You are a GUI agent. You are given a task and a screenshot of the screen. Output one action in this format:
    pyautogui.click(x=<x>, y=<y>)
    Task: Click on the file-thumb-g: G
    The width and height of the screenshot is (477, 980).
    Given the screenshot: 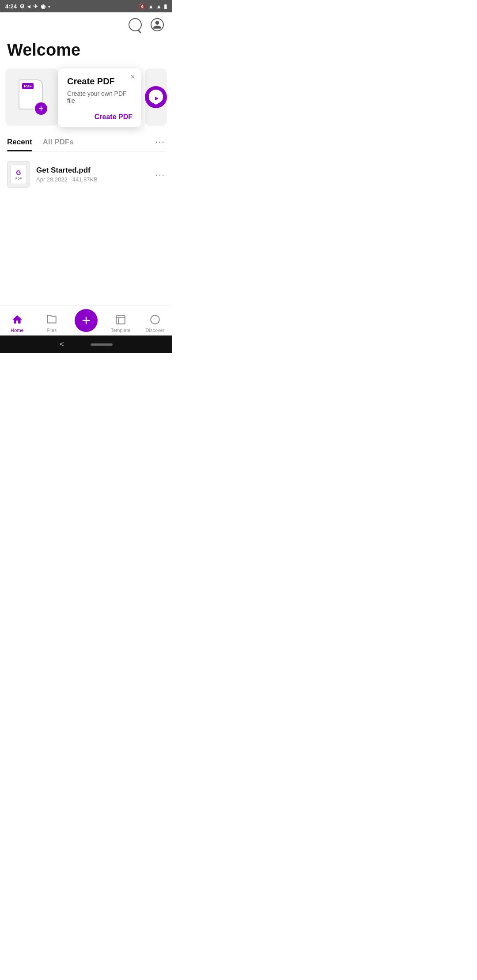 What is the action you would take?
    pyautogui.click(x=19, y=173)
    